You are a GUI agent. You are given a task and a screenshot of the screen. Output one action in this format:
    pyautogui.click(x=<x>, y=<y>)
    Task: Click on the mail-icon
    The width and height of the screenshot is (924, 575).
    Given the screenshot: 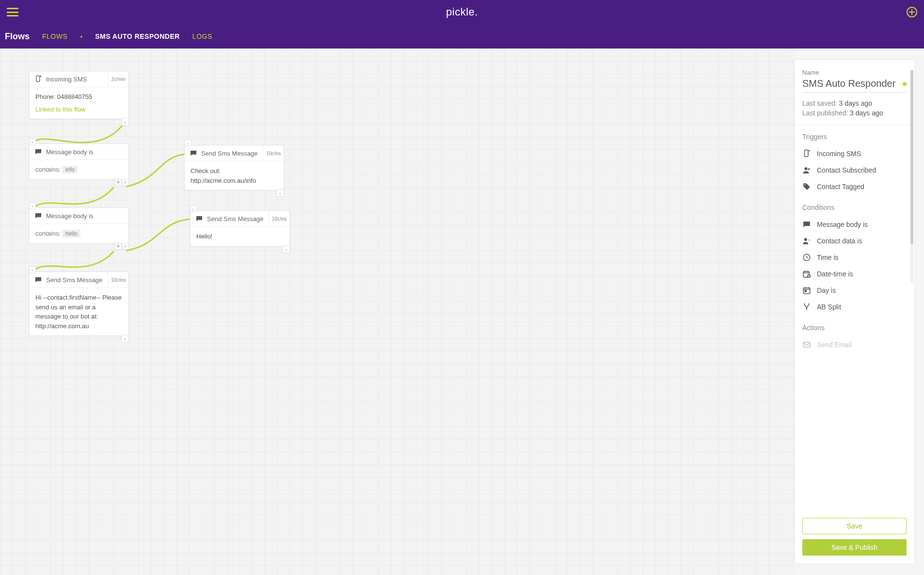 What is the action you would take?
    pyautogui.click(x=807, y=345)
    